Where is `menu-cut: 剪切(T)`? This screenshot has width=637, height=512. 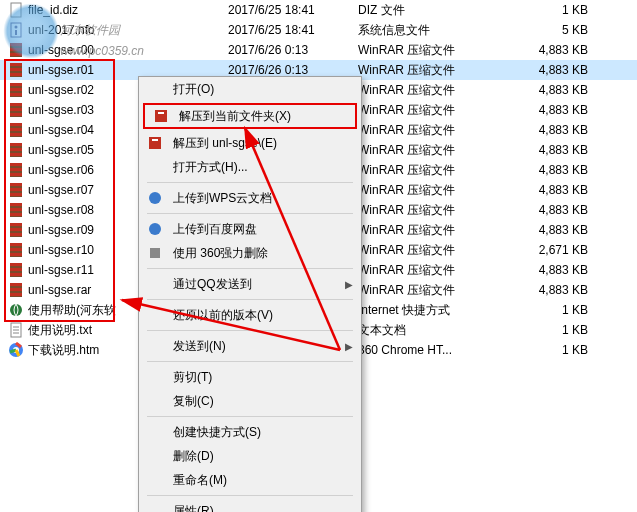
menu-cut: 剪切(T) is located at coordinates (250, 377).